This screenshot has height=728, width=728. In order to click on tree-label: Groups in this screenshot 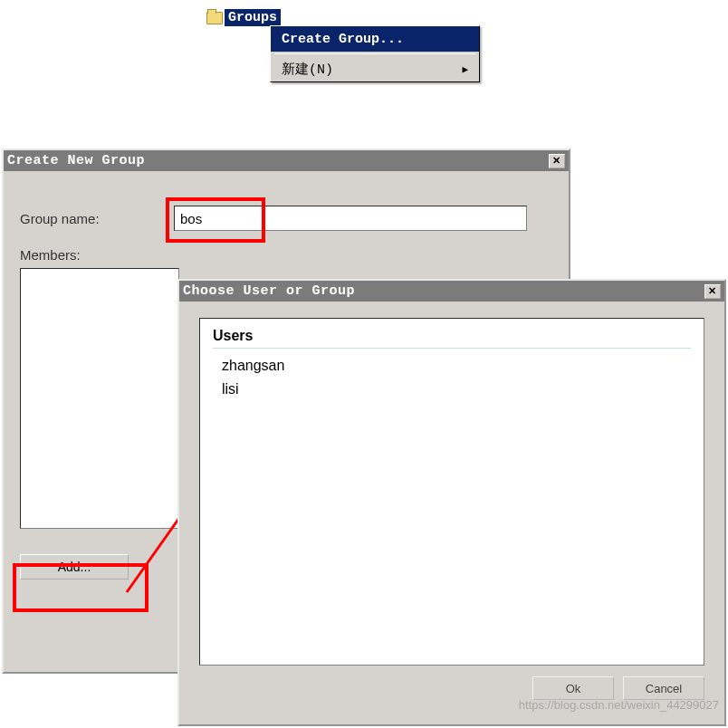, I will do `click(253, 18)`.